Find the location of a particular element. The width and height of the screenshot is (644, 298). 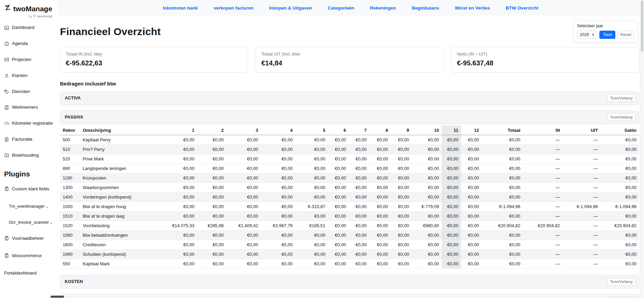

table-row: 1510Btw af te dragen laag€0,00€0,00€0,00… is located at coordinates (350, 216).